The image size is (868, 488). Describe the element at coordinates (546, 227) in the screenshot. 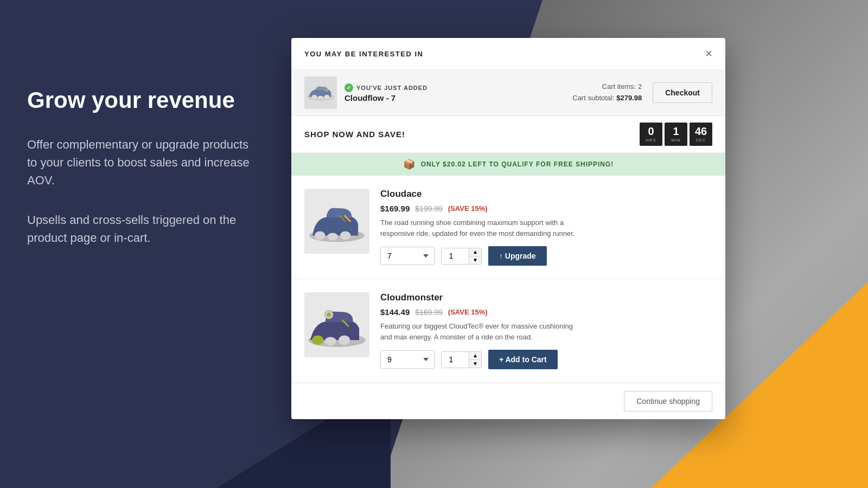

I see `cloudace-details: Cloudace $169.99 $199.99 (SAVE 15%) The …` at that location.